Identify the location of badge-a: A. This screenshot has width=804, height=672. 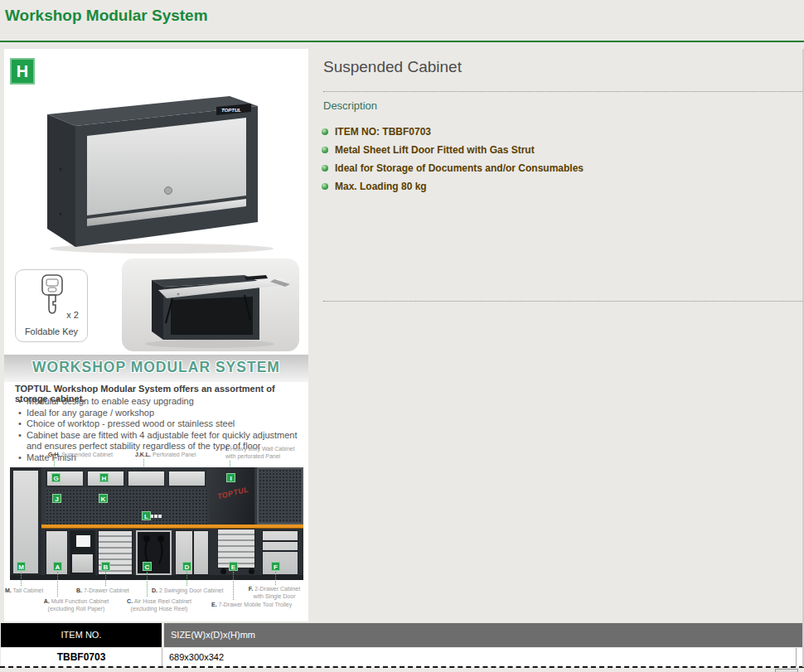
(58, 567).